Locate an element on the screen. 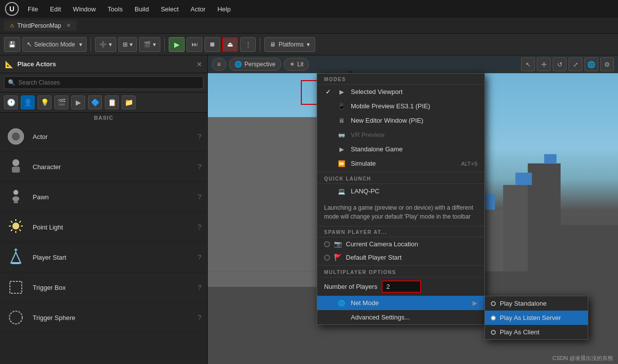  viewport-hamburger-button: ≡ is located at coordinates (219, 64).